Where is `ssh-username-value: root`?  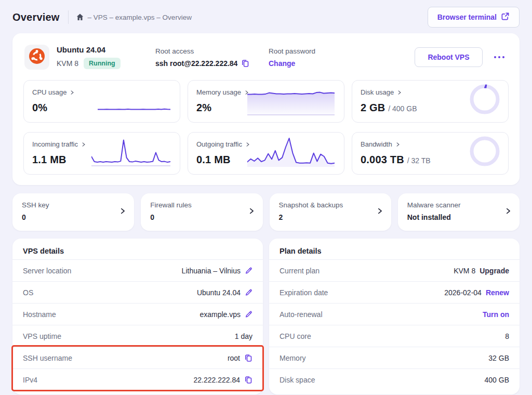
ssh-username-value: root is located at coordinates (234, 358).